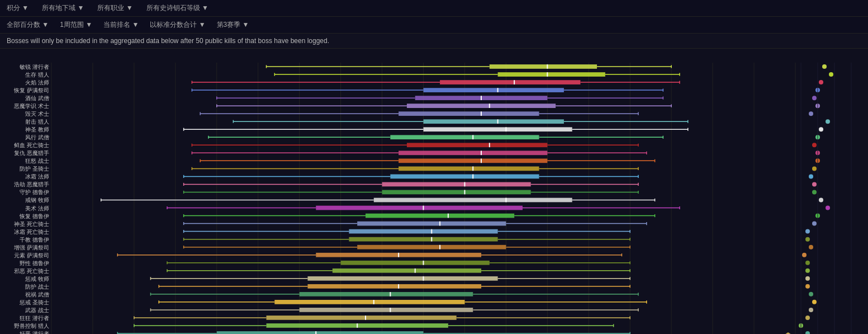  I want to click on svg-text: 冰霜 法师, so click(37, 177).